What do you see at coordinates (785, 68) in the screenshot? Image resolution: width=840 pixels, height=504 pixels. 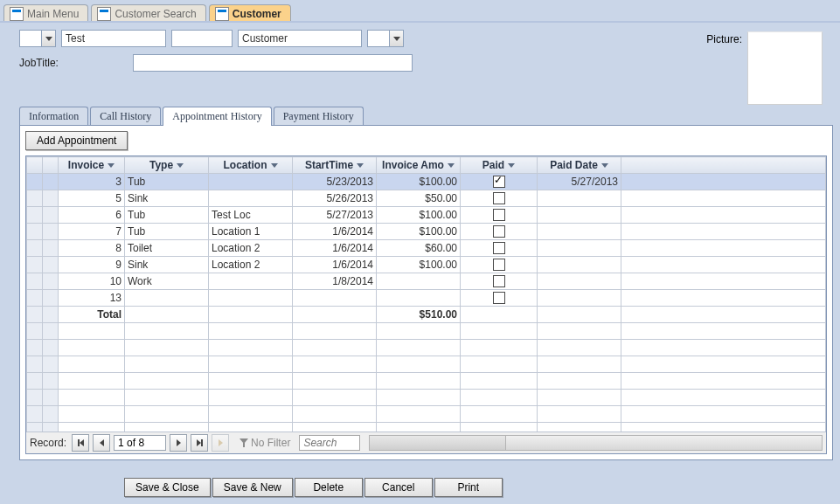 I see `picture-placeholder` at bounding box center [785, 68].